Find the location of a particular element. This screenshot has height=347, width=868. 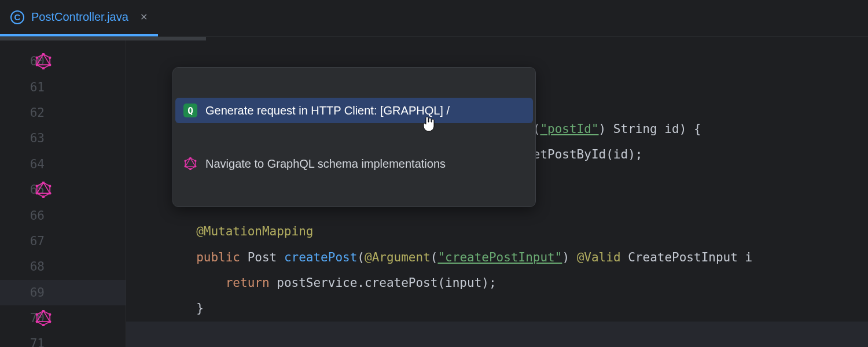

gutter-row: 62 is located at coordinates (62, 113).